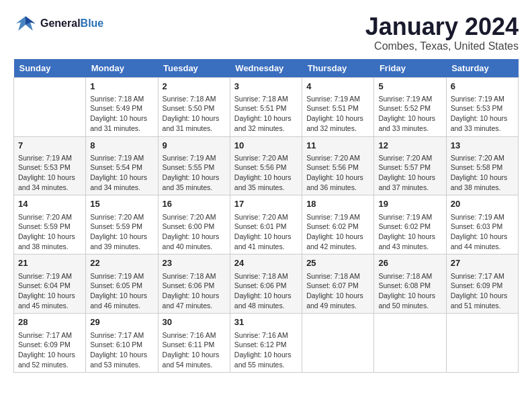  Describe the element at coordinates (50, 166) in the screenshot. I see `day-cell: 7Sunrise: 7:19 AM Sunset: 5:53 PM Daylig…` at that location.